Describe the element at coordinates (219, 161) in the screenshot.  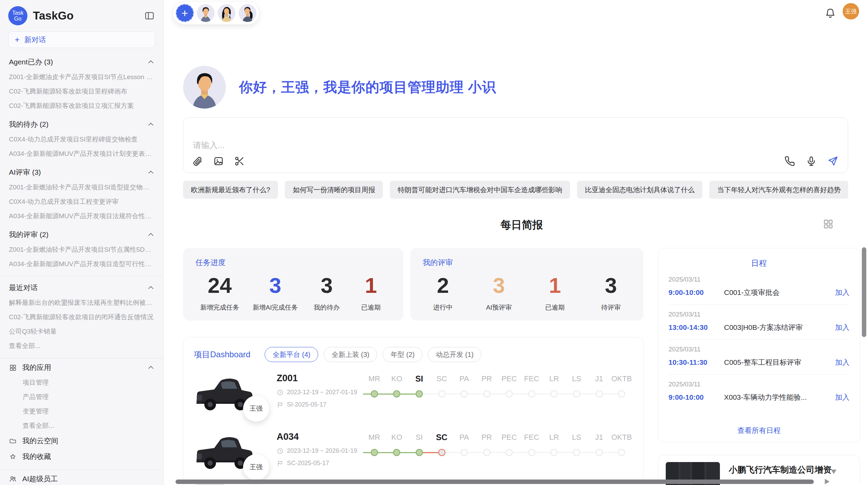
I see `image-upload-icon` at that location.